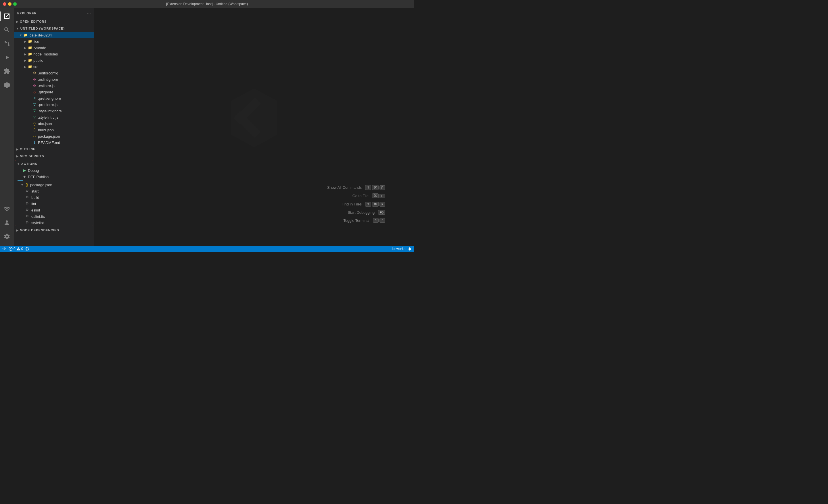 The height and width of the screenshot is (504, 828). I want to click on node-dependencies-header: ▶ NODE DEPENDENCIES, so click(54, 230).